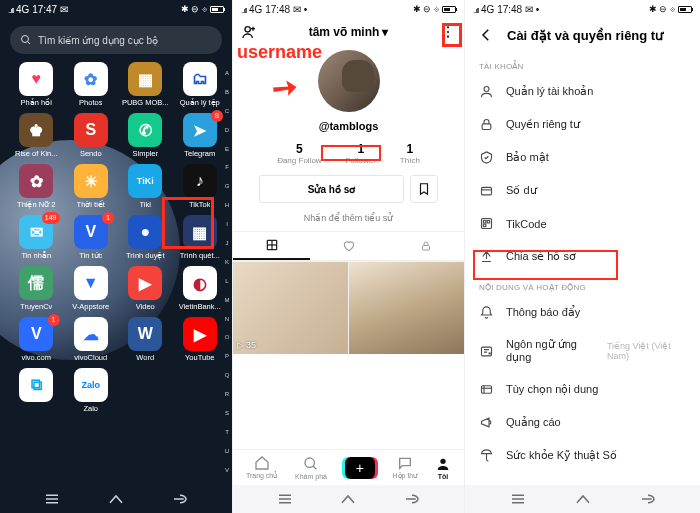 Image resolution: width=700 pixels, height=513 pixels. What do you see at coordinates (406, 308) in the screenshot?
I see `video-thumb` at bounding box center [406, 308].